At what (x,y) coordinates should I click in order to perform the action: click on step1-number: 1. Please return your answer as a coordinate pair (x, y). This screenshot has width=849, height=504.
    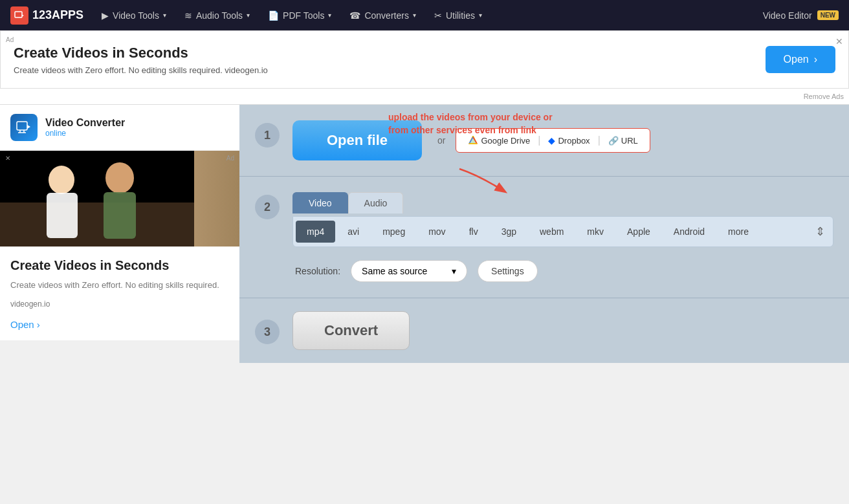
    Looking at the image, I should click on (267, 135).